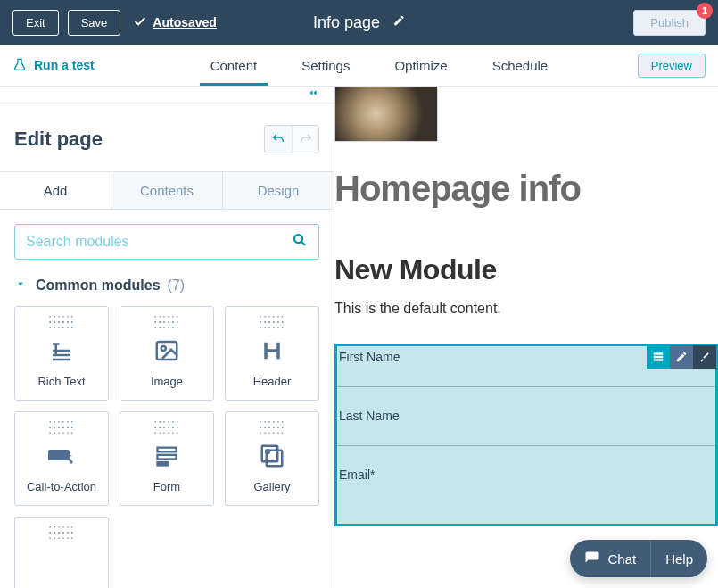 The width and height of the screenshot is (718, 588). What do you see at coordinates (167, 242) in the screenshot?
I see `search-box` at bounding box center [167, 242].